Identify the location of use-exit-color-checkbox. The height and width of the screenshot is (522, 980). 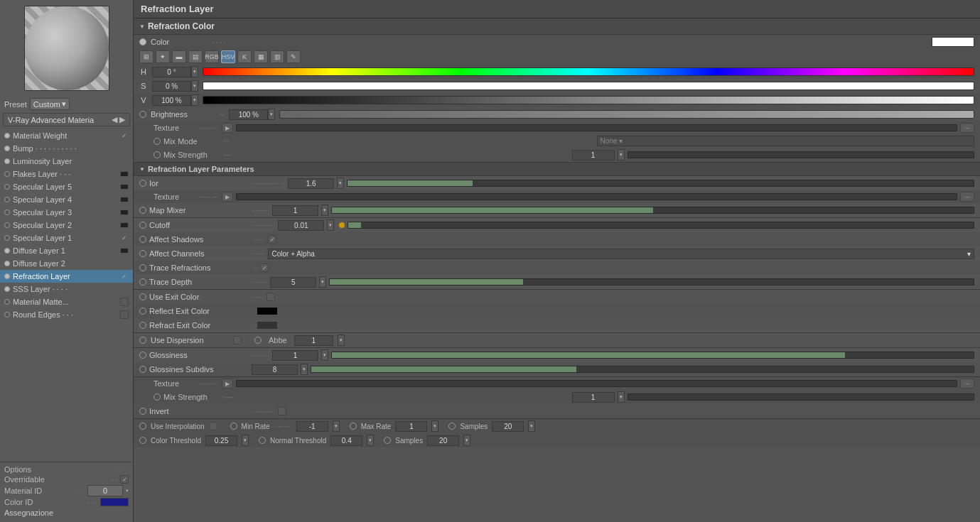
(271, 297).